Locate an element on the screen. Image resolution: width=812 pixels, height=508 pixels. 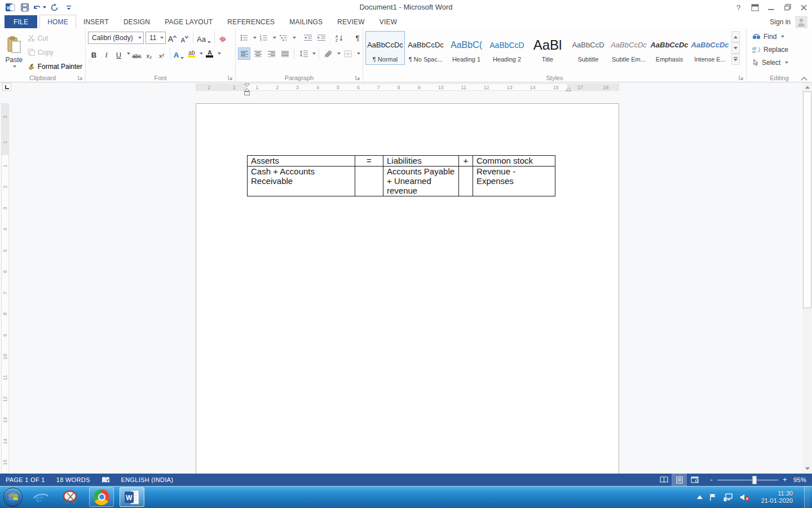
styles-scroll-up is located at coordinates (735, 37).